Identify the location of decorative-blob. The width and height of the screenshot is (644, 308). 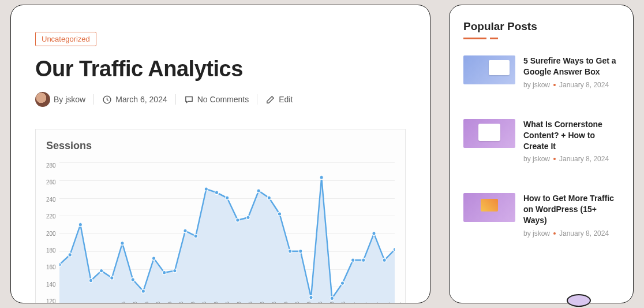
(579, 300).